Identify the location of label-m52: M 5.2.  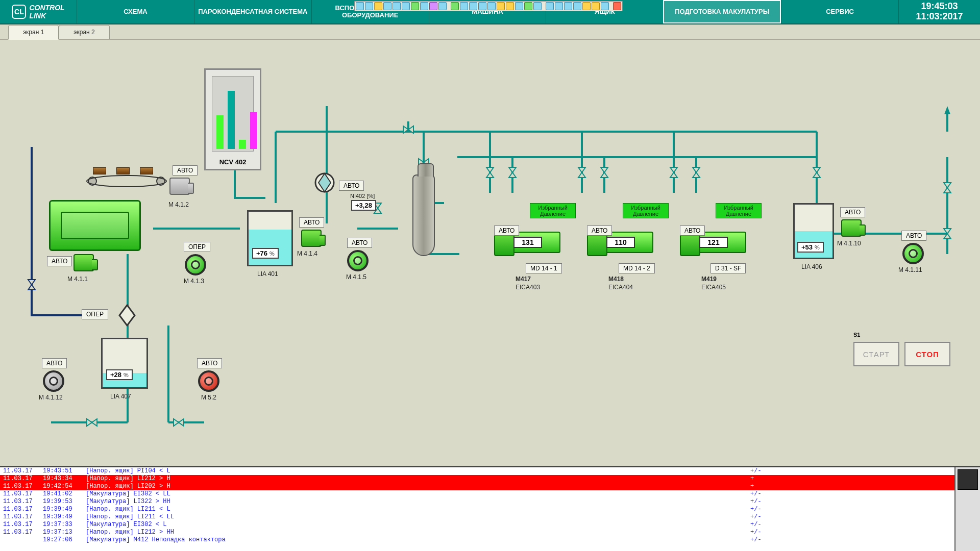
(209, 397).